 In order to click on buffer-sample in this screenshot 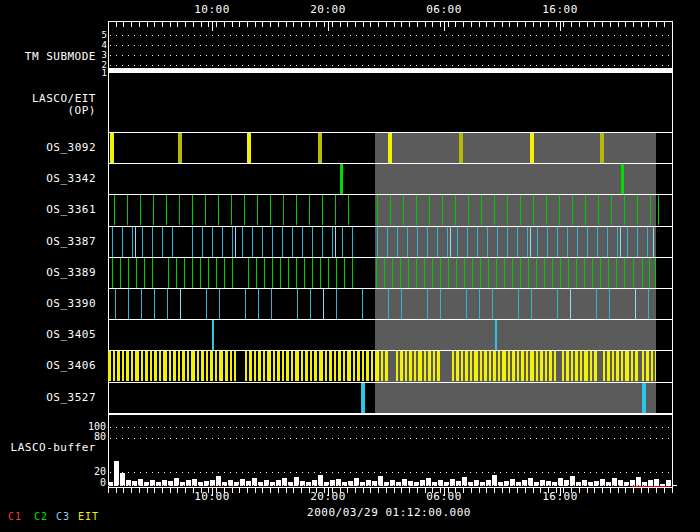, I will do `click(116, 474)`.